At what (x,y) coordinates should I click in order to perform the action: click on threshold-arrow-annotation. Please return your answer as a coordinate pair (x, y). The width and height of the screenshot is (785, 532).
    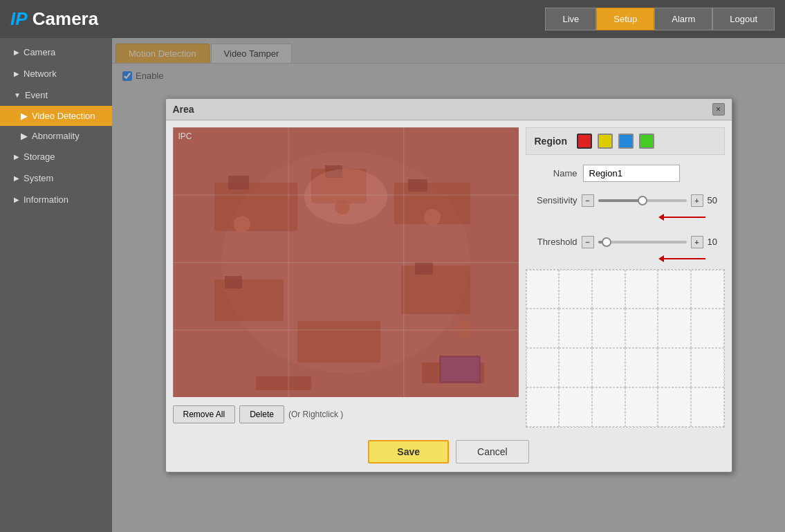
    Looking at the image, I should click on (625, 259).